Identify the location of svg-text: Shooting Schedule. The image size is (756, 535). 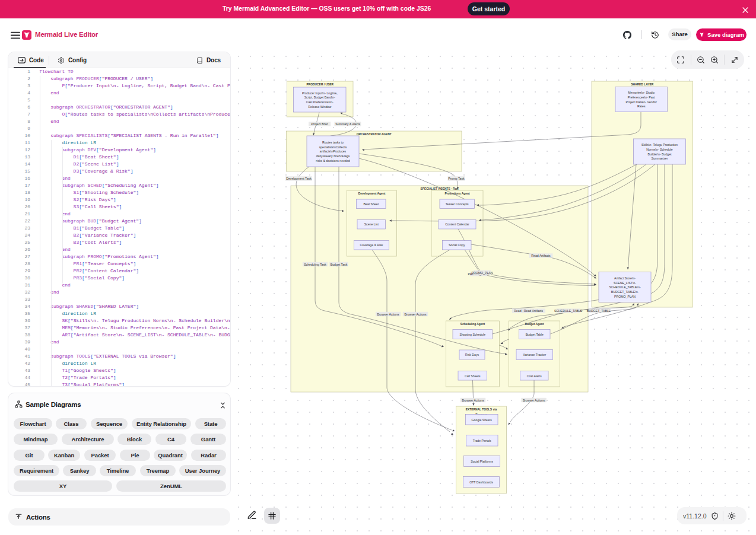
(472, 335).